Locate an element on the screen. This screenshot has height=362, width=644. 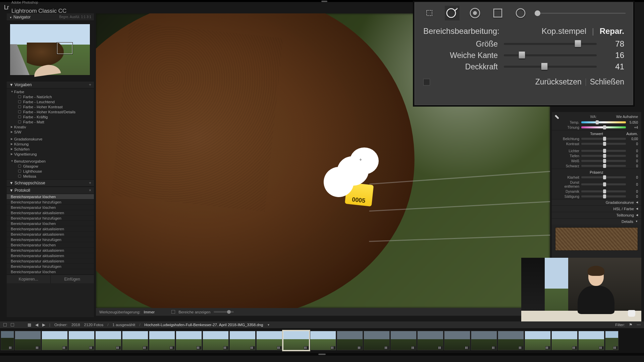
overlay-mode-dropdown: Immer is located at coordinates (150, 312).